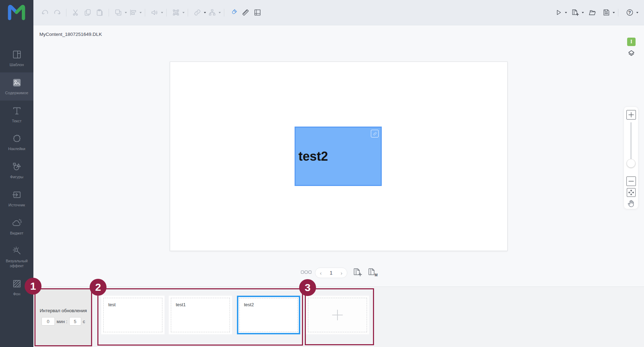 The height and width of the screenshot is (347, 644). What do you see at coordinates (99, 13) in the screenshot?
I see `paste-button` at bounding box center [99, 13].